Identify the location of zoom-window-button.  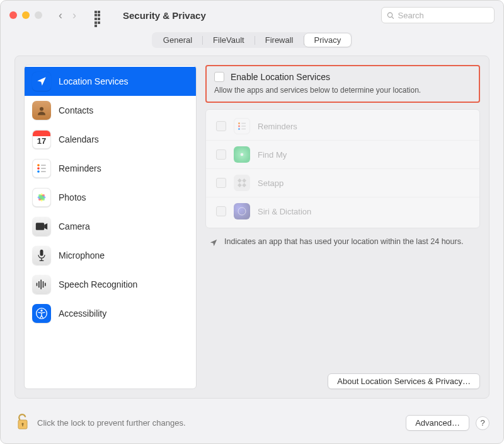
(38, 15).